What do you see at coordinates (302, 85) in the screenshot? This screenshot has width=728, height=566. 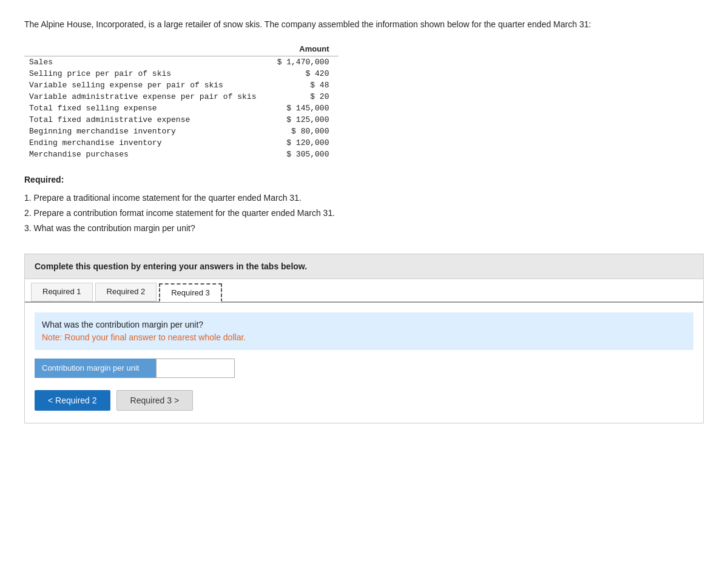 I see `table-cell-amount: $ 48` at bounding box center [302, 85].